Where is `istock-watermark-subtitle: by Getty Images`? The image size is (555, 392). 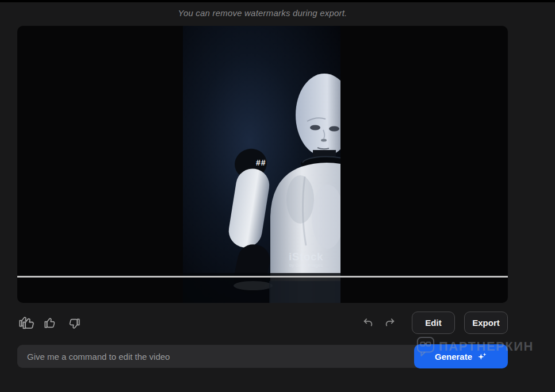 istock-watermark-subtitle: by Getty Images is located at coordinates (306, 266).